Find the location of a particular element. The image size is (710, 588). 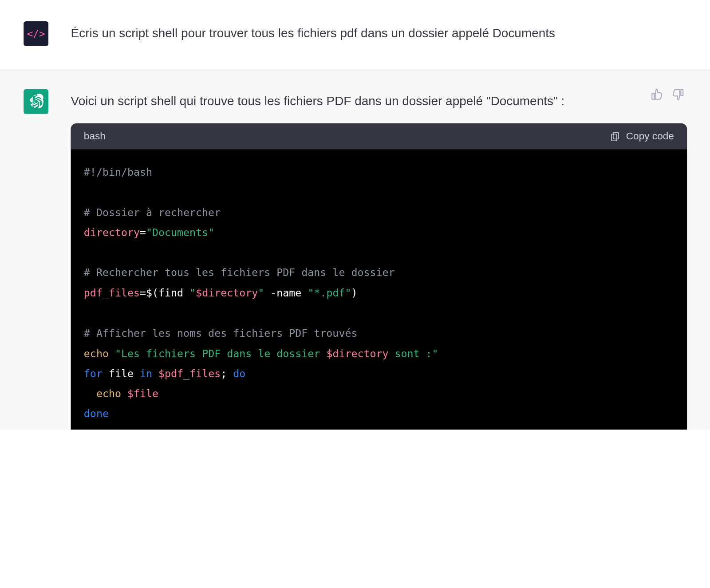

code-token: ; is located at coordinates (227, 374).